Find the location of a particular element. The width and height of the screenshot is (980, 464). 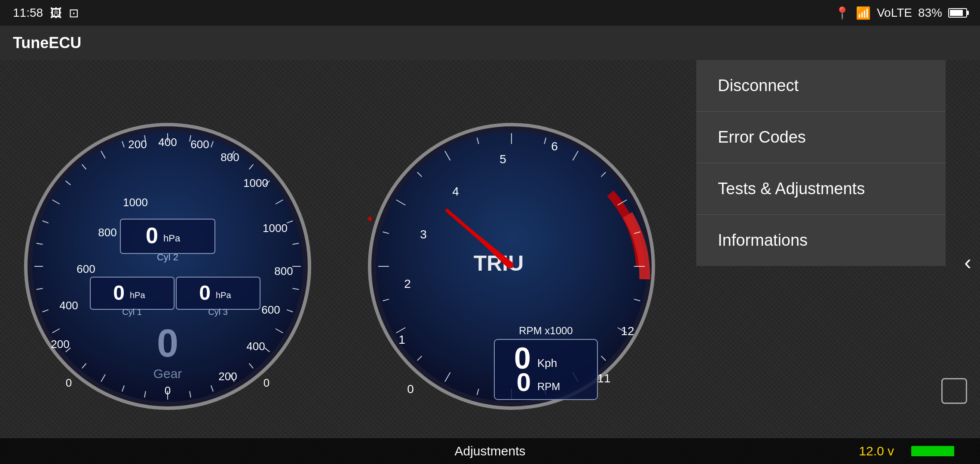

menu-item-informations: Informations is located at coordinates (821, 241).